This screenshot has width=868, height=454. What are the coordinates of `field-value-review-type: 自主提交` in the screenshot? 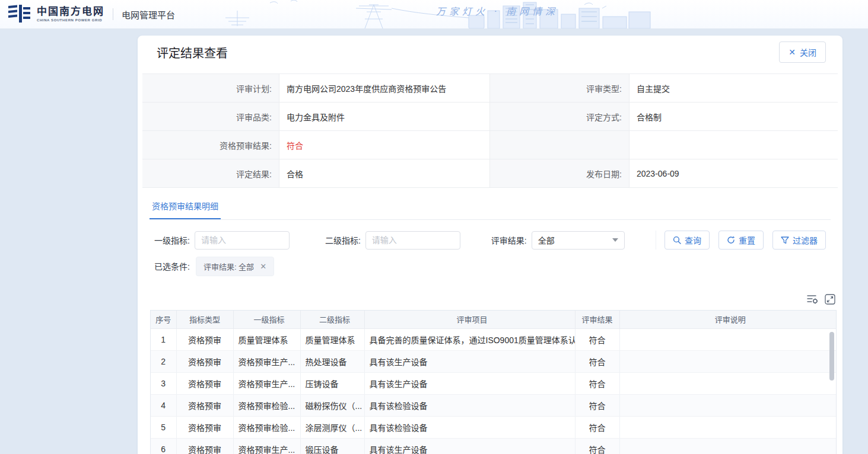 It's located at (733, 88).